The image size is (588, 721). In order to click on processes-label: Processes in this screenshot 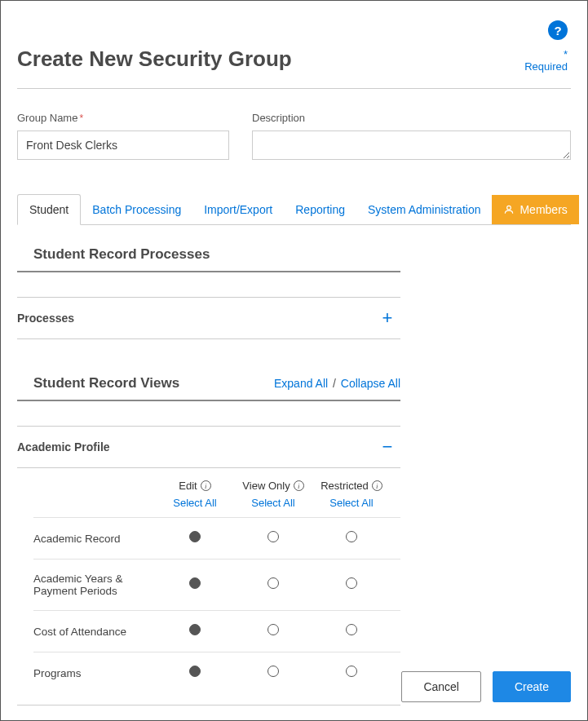, I will do `click(46, 318)`.